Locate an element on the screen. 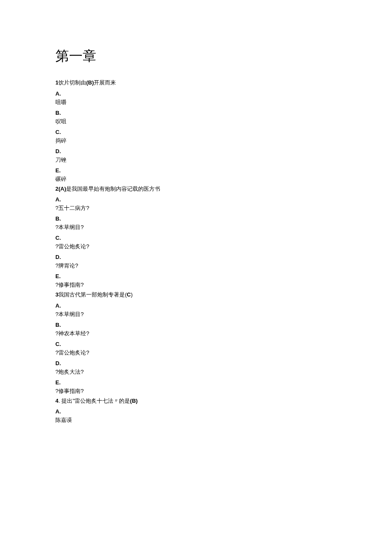 The height and width of the screenshot is (555, 392). question-answer: (A) is located at coordinates (62, 189).